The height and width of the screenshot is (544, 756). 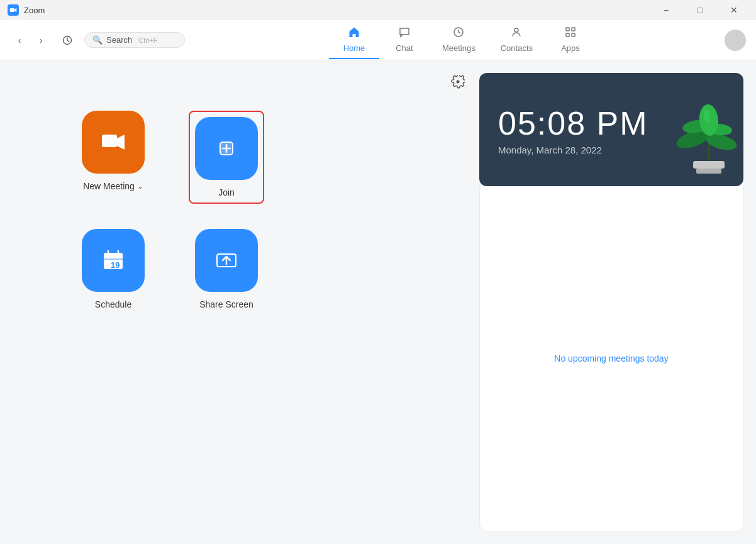 What do you see at coordinates (404, 40) in the screenshot?
I see `tab-chat: Chat` at bounding box center [404, 40].